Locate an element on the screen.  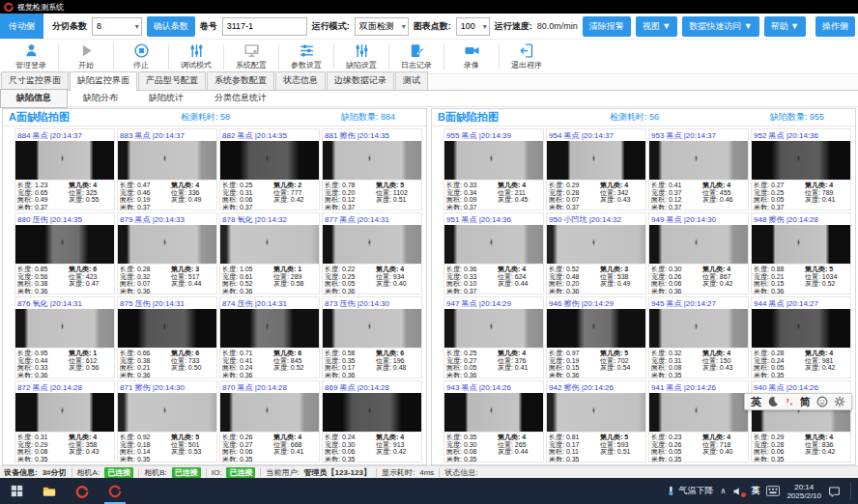
separator is located at coordinates (207, 473).